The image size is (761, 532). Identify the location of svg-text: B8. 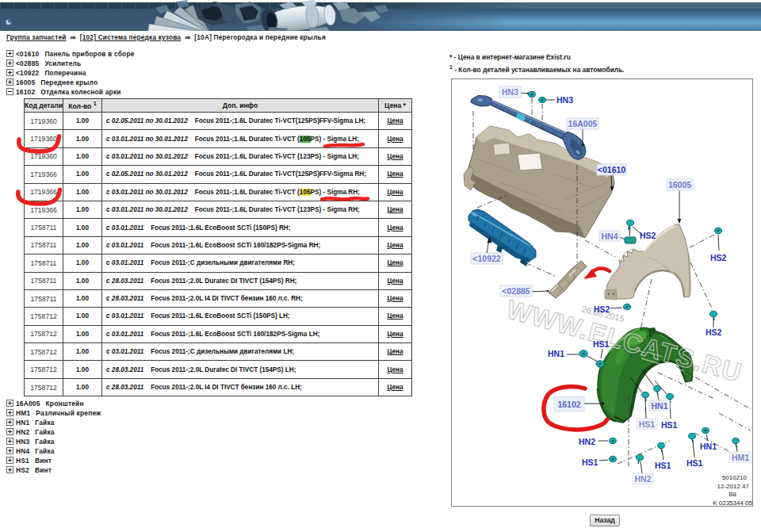
(732, 495).